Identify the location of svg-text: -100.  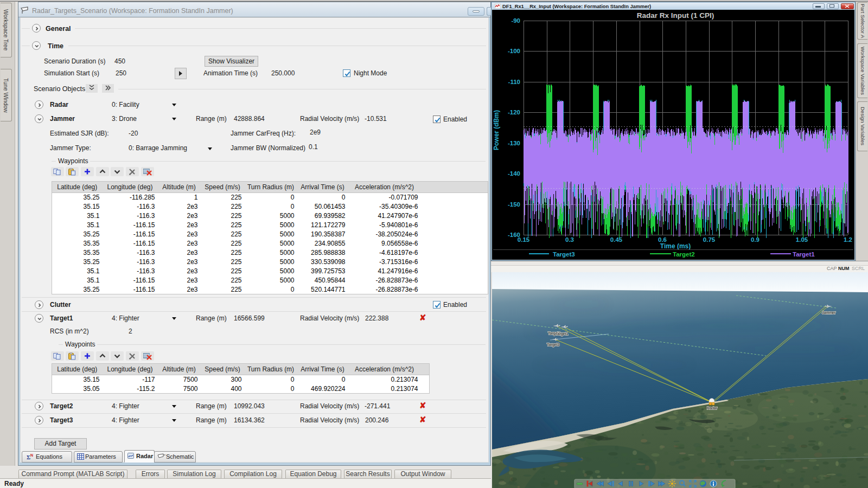
(514, 51).